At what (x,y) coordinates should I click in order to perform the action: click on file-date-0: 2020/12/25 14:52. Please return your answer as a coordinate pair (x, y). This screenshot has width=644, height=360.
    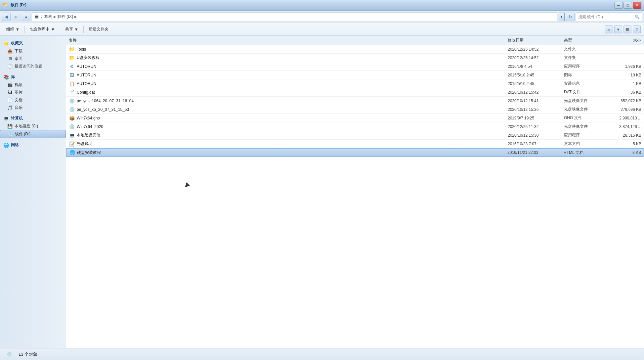
    Looking at the image, I should click on (533, 49).